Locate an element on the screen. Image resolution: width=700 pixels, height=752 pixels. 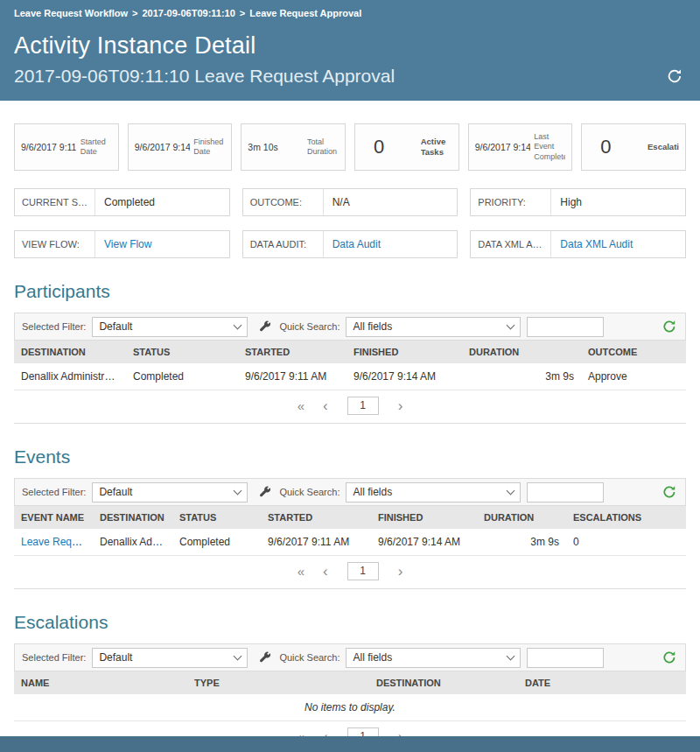
view-flow-link: View Flow is located at coordinates (163, 244).